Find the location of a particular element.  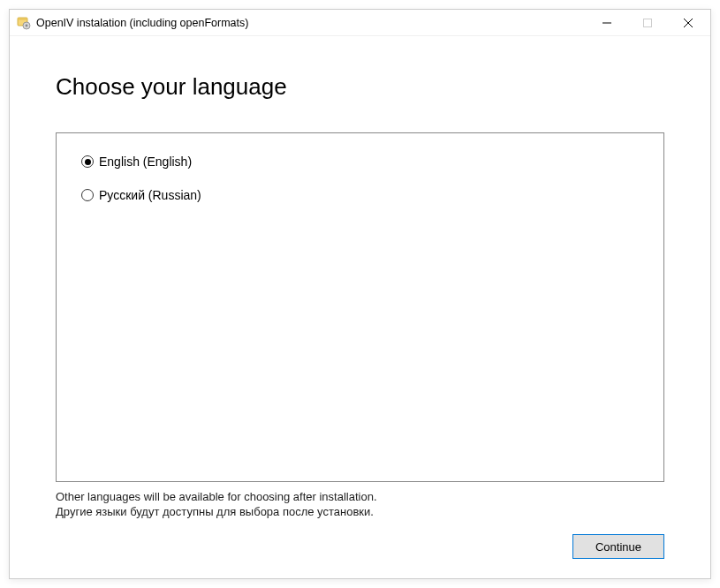

language-option-russian: Русский (Russian) is located at coordinates (360, 195).